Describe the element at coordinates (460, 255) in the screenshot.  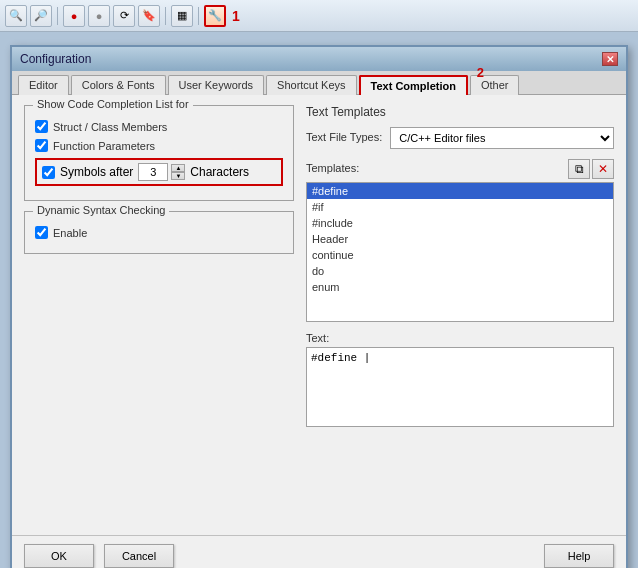
I see `template-item-continue: continue` at that location.